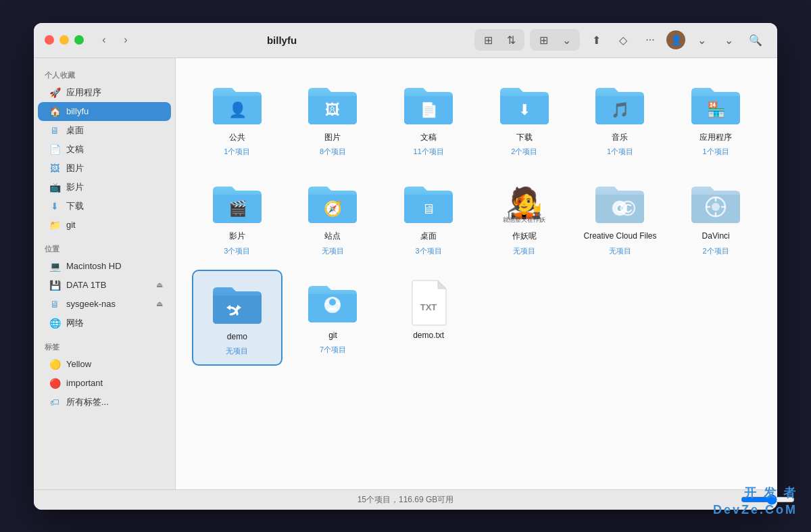  Describe the element at coordinates (282, 41) in the screenshot. I see `window-title: billyfu` at that location.